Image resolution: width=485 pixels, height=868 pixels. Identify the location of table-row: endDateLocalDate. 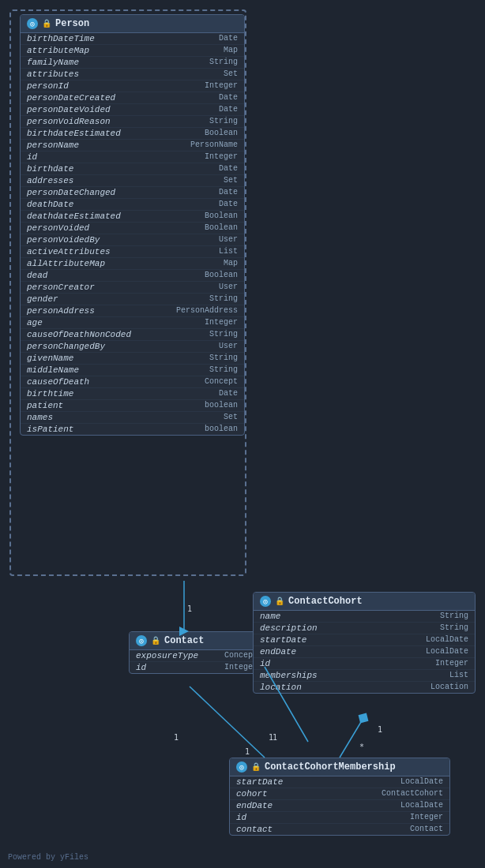
(364, 652).